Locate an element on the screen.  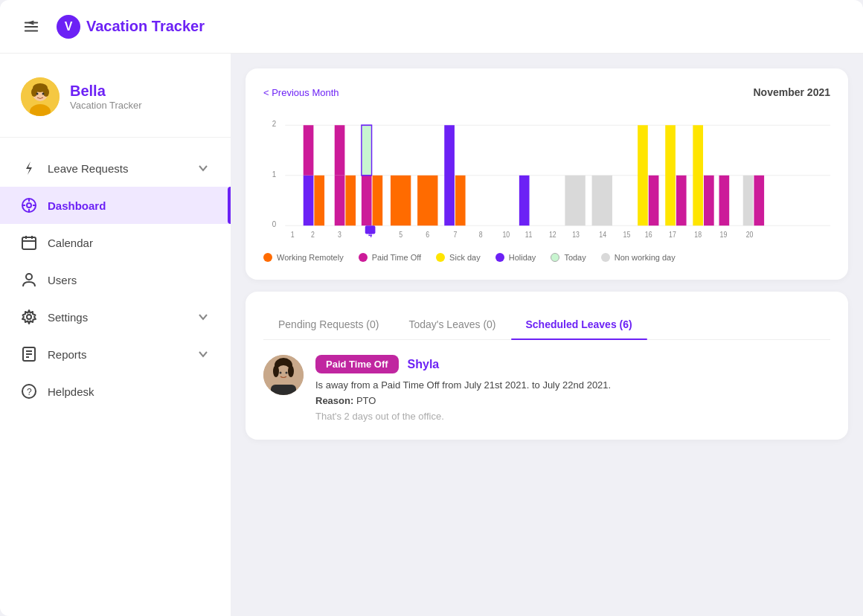
sidebar-item-calendar: Calendar is located at coordinates (115, 243).